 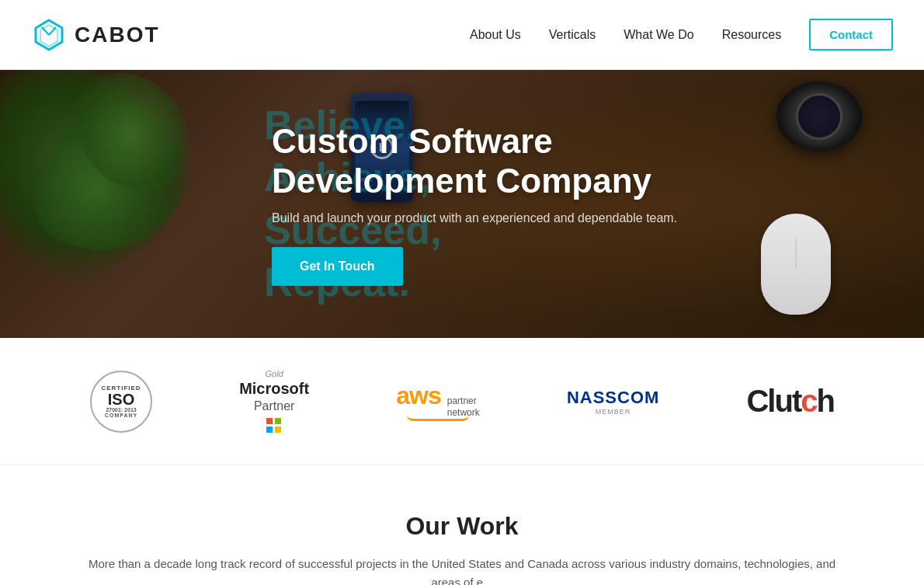 What do you see at coordinates (121, 410) in the screenshot?
I see `iso-year-text: 27001: 2013` at bounding box center [121, 410].